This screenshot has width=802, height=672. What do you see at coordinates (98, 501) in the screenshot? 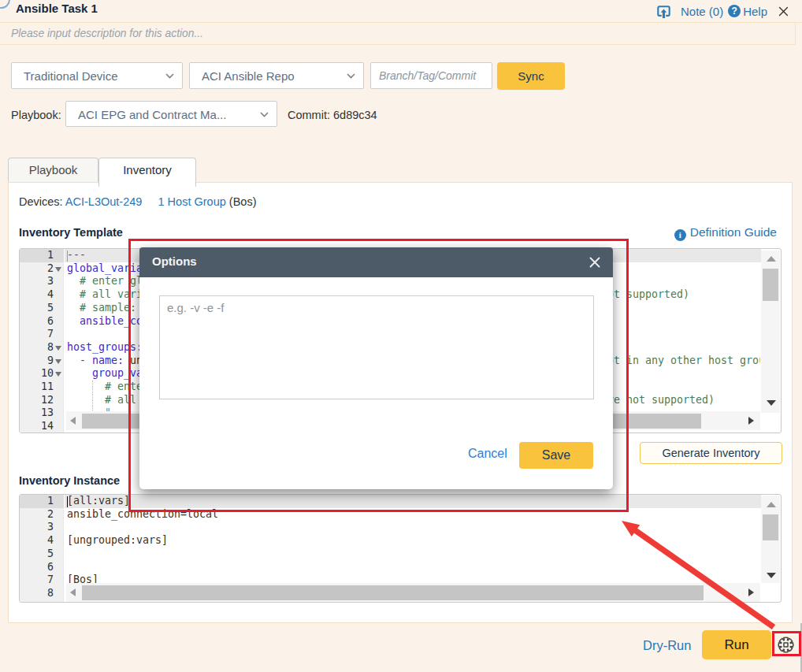
I see `code-line: [all:vars]` at bounding box center [98, 501].